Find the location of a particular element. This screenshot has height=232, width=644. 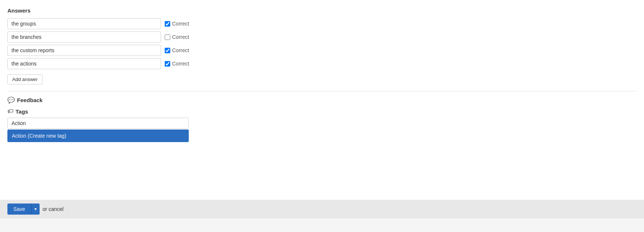

correct-label-2: Correct is located at coordinates (177, 50).